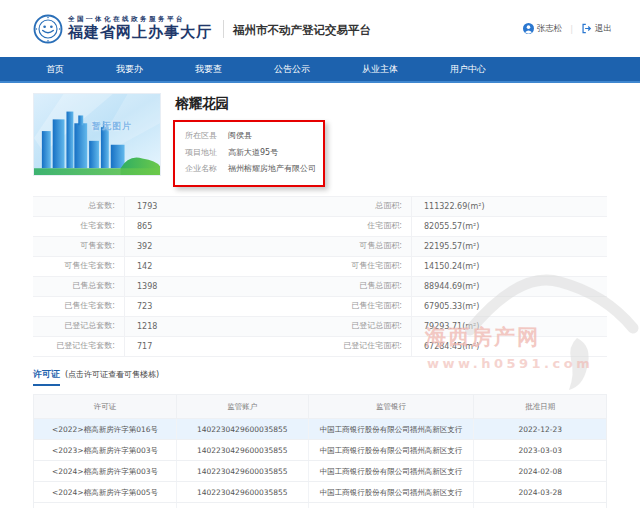  What do you see at coordinates (448, 206) in the screenshot?
I see `stat-value: 111322.69(m²)` at bounding box center [448, 206].